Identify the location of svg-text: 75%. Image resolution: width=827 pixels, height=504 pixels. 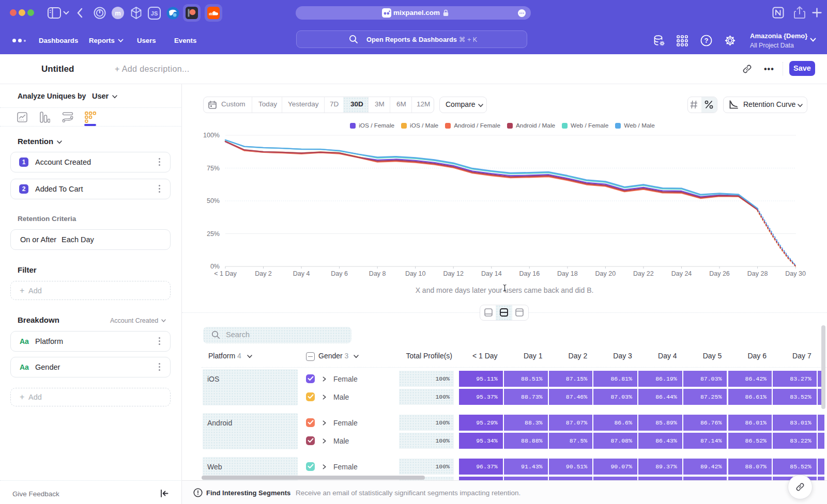
(213, 168).